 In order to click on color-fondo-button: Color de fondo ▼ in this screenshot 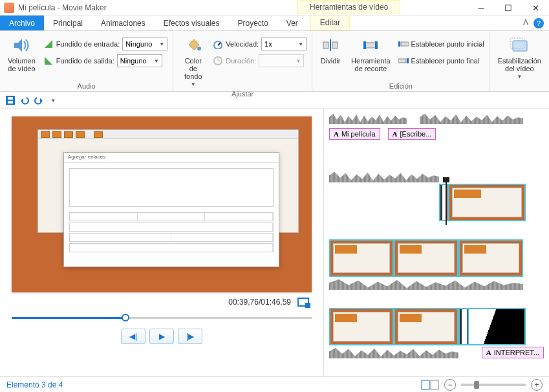, I will do `click(193, 61)`.